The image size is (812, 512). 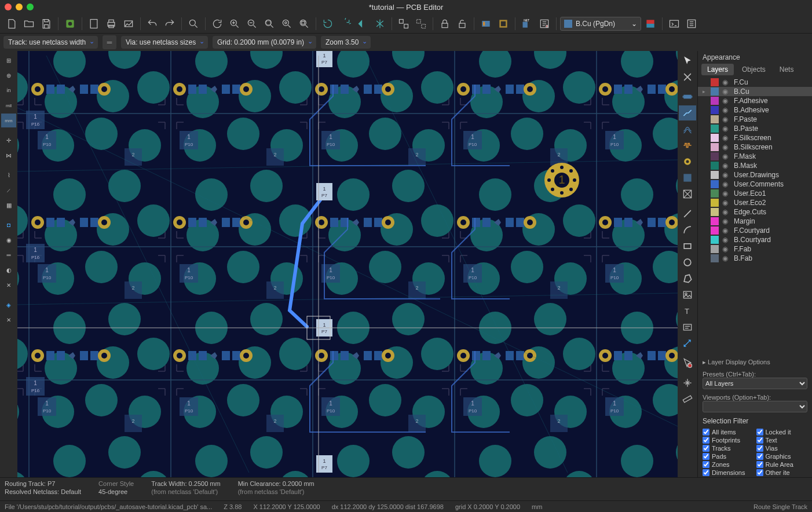 What do you see at coordinates (687, 262) in the screenshot?
I see `draw-circle-icon` at bounding box center [687, 262].